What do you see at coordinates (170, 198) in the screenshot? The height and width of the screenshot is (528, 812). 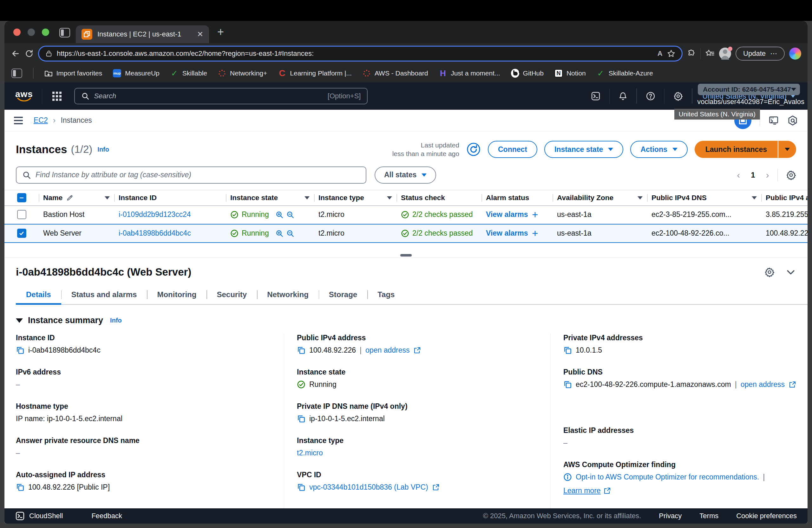 I see `column-header-instance-id: Instance ID` at bounding box center [170, 198].